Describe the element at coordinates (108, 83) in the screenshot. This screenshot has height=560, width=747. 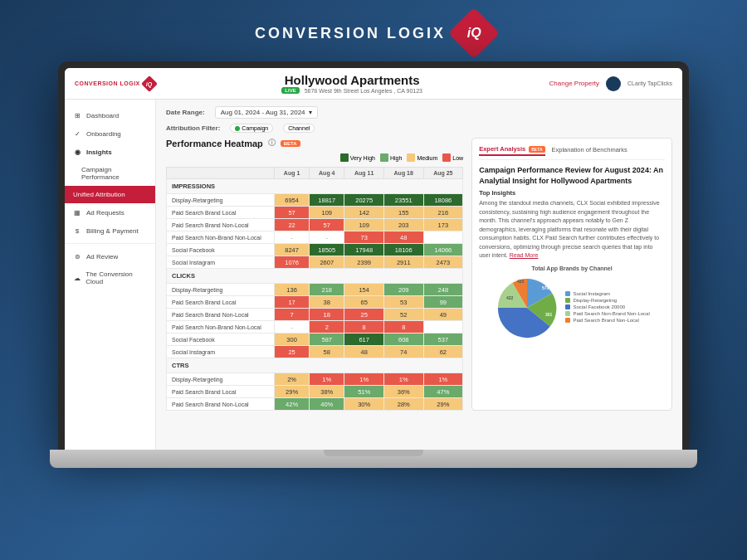
I see `header-logo-text: CONVERSION LOGIX` at that location.